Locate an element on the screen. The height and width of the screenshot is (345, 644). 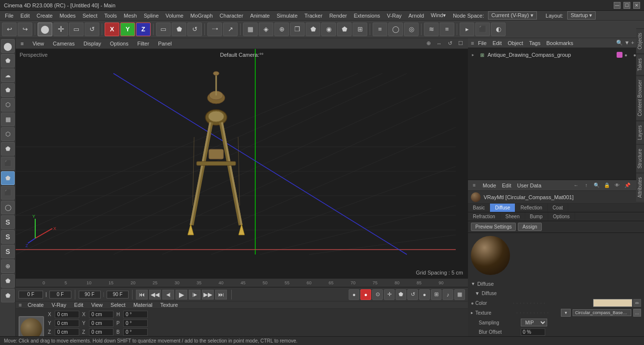
sidebar-select-btn: ⬤ is located at coordinates (8, 46).